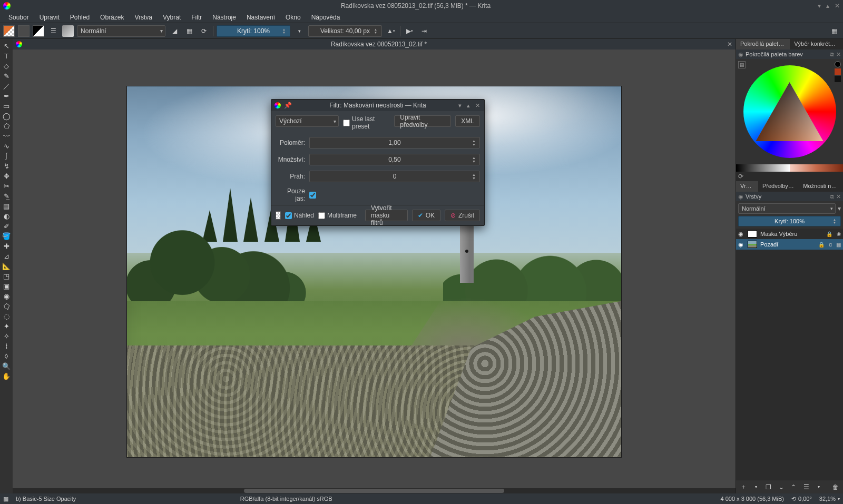 The width and height of the screenshot is (843, 504). Describe the element at coordinates (741, 197) in the screenshot. I see `lock-layers-docker-icon: ◉` at that location.